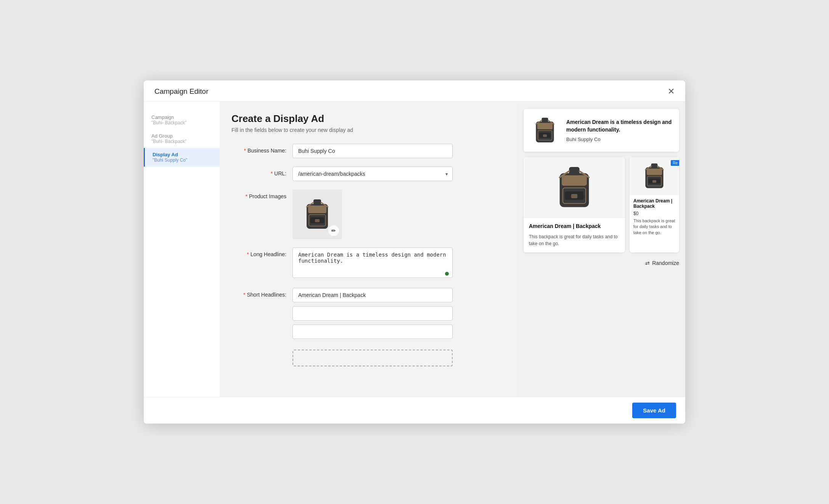 The image size is (829, 504). I want to click on preview-card-3-body: American Dream | Backpack $0 This backpa…, so click(654, 215).